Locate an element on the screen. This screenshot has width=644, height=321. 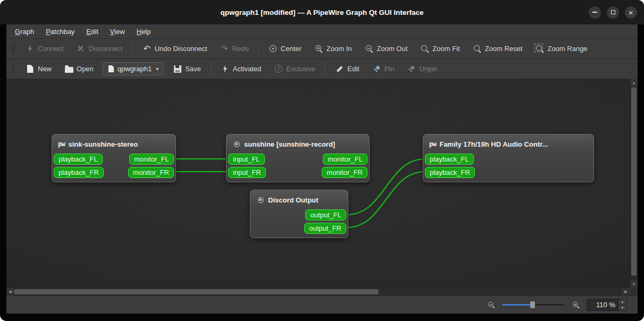
zoom-fit-button: Zoom Fit is located at coordinates (440, 49).